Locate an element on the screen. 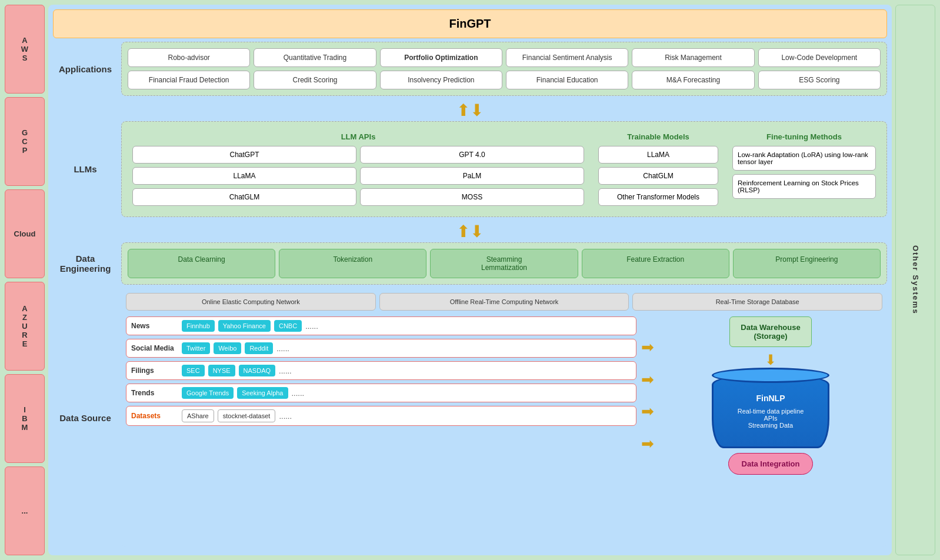 This screenshot has width=940, height=560. ds-trends-dots: ...... is located at coordinates (298, 393).